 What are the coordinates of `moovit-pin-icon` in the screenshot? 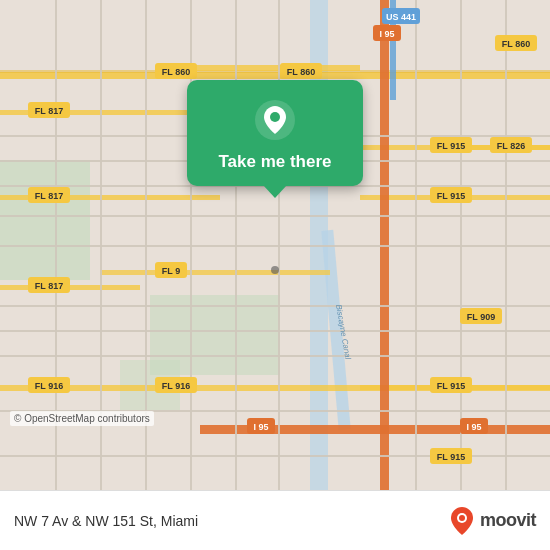 It's located at (462, 521).